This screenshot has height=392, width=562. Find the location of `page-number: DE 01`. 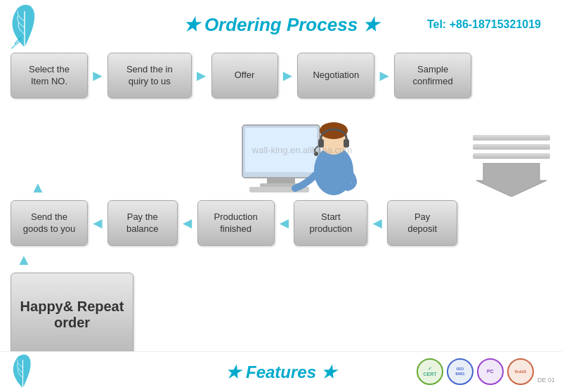

page-number: DE 01 is located at coordinates (547, 372).